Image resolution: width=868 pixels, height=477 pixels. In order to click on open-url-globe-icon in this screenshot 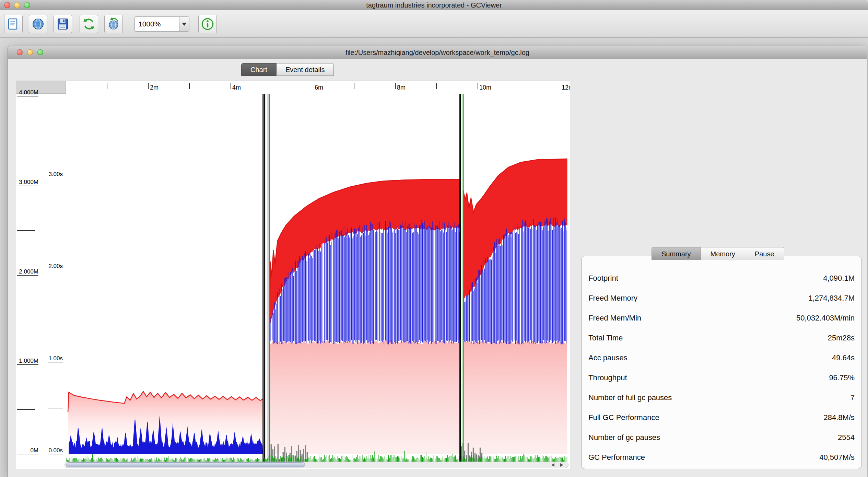, I will do `click(38, 24)`.